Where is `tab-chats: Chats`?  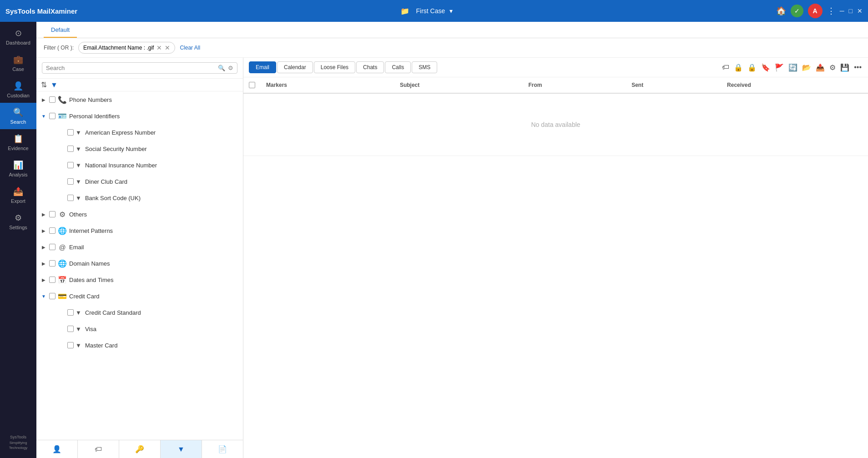
tab-chats: Chats is located at coordinates (370, 67).